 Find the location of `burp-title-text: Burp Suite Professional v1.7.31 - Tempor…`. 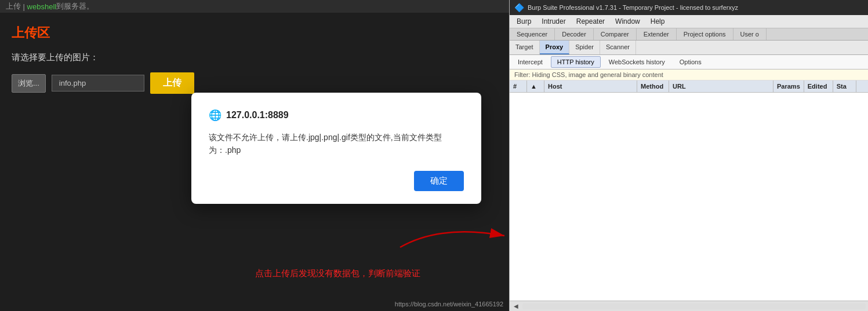

burp-title-text: Burp Suite Professional v1.7.31 - Tempor… is located at coordinates (633, 8).